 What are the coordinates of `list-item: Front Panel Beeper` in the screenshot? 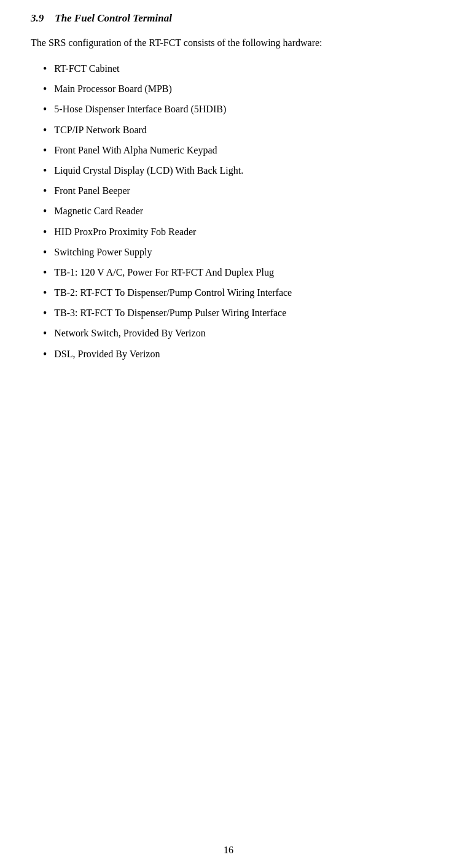 It's located at (235, 192).